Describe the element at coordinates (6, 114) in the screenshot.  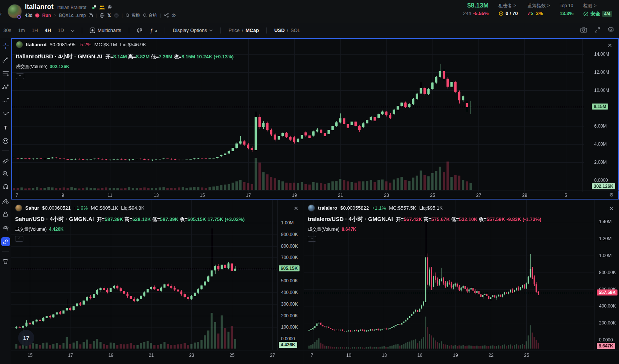
I see `brush-tool` at that location.